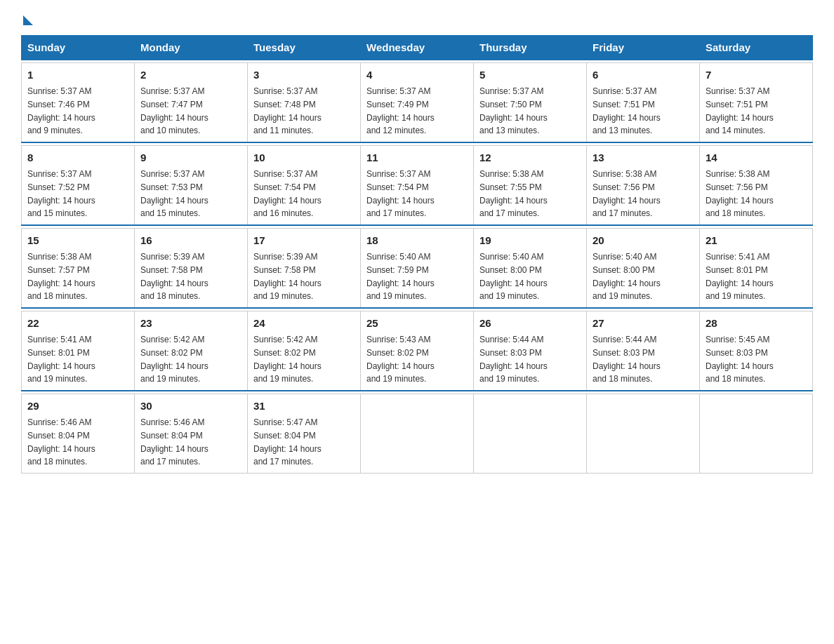 This screenshot has width=834, height=644. I want to click on day-number: 13, so click(643, 159).